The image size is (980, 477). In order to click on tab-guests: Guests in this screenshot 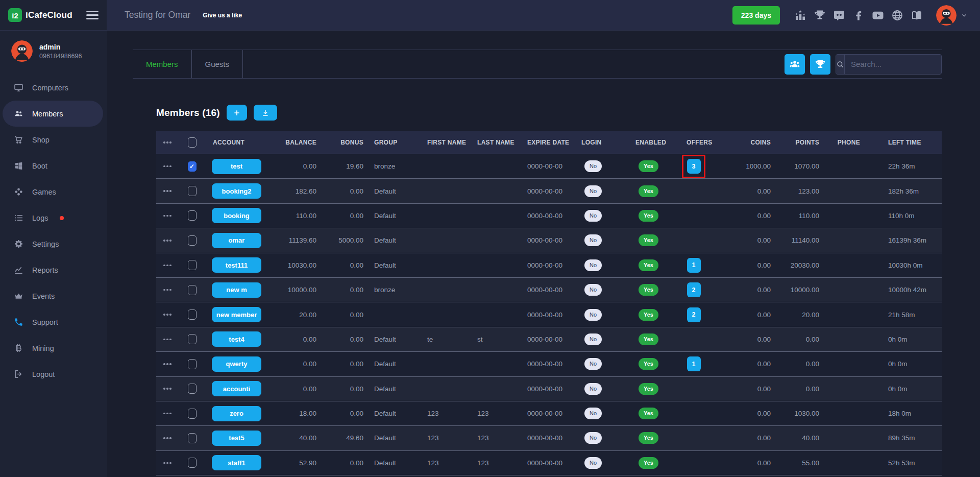, I will do `click(217, 64)`.